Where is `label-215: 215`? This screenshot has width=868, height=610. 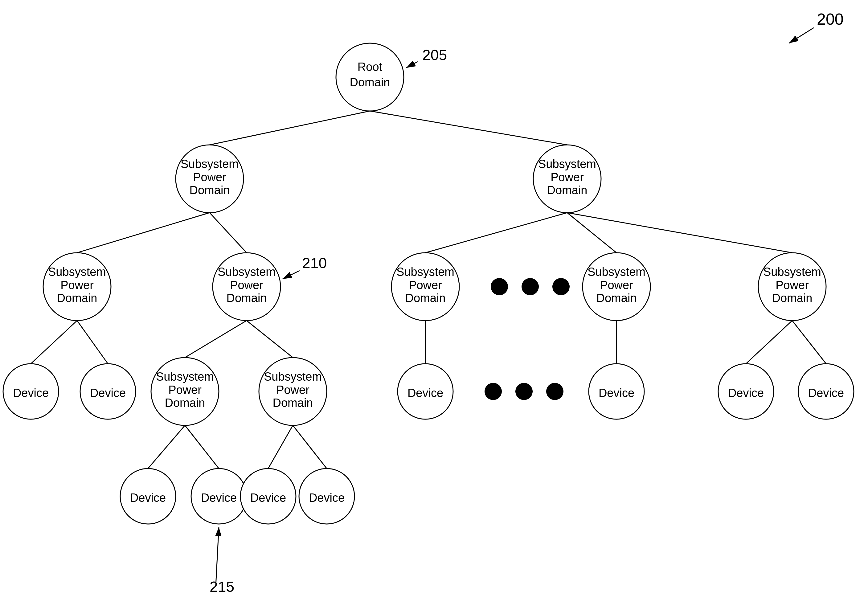
label-215: 215 is located at coordinates (222, 587).